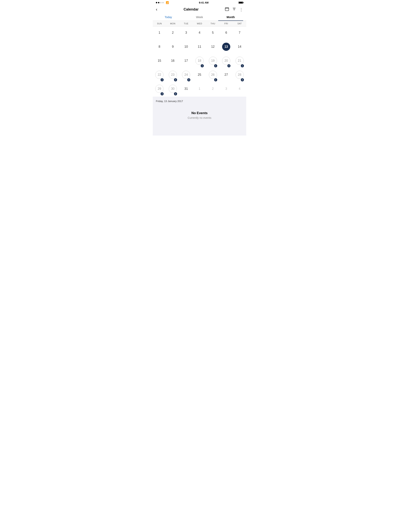 The height and width of the screenshot is (532, 399). What do you see at coordinates (159, 33) in the screenshot?
I see `day-number: 1` at bounding box center [159, 33].